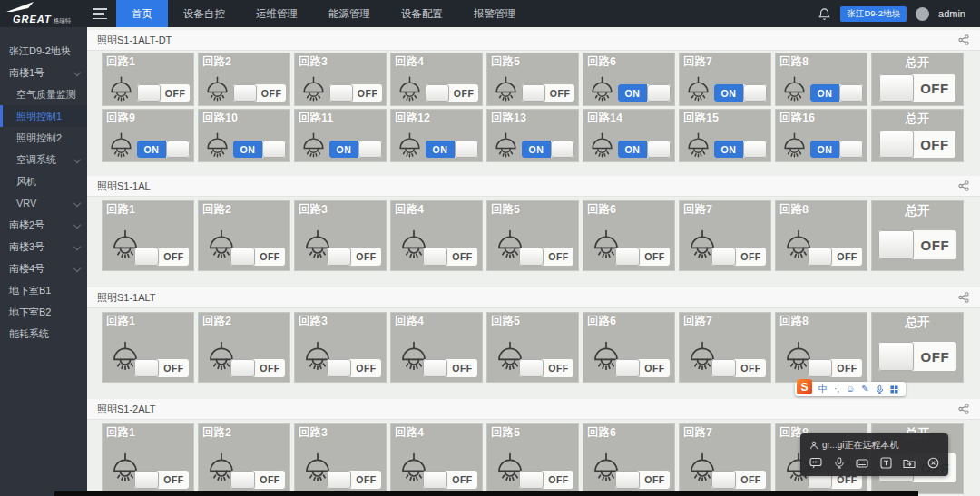 This screenshot has height=496, width=980. I want to click on circuit-label: 回路15, so click(701, 118).